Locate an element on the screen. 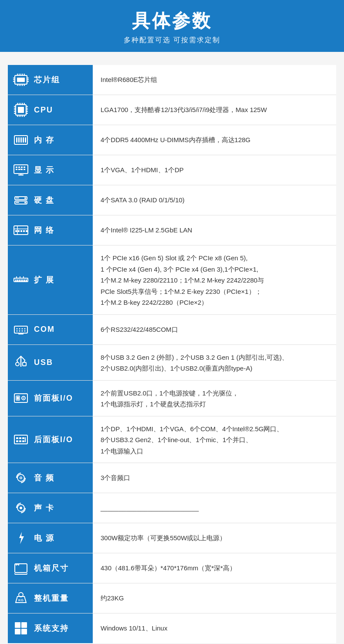 This screenshot has height=644, width=344. table-row: CPULGA1700，支持酷睿12/13代i3/i5/i7/i9处理器，Max … is located at coordinates (172, 110).